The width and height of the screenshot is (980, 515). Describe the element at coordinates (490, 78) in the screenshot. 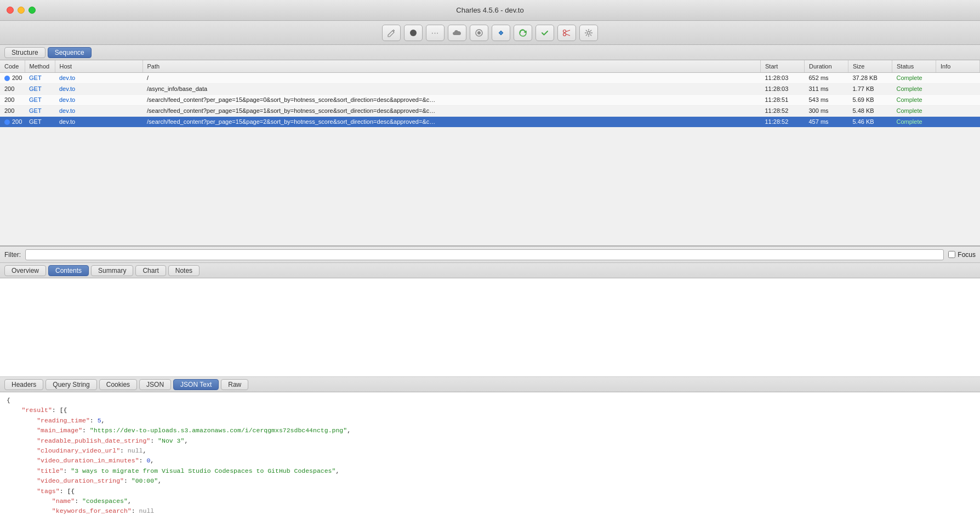

I see `table-row: 200GETdev.to/11:28:03652 ms37.28 KBCompl…` at that location.